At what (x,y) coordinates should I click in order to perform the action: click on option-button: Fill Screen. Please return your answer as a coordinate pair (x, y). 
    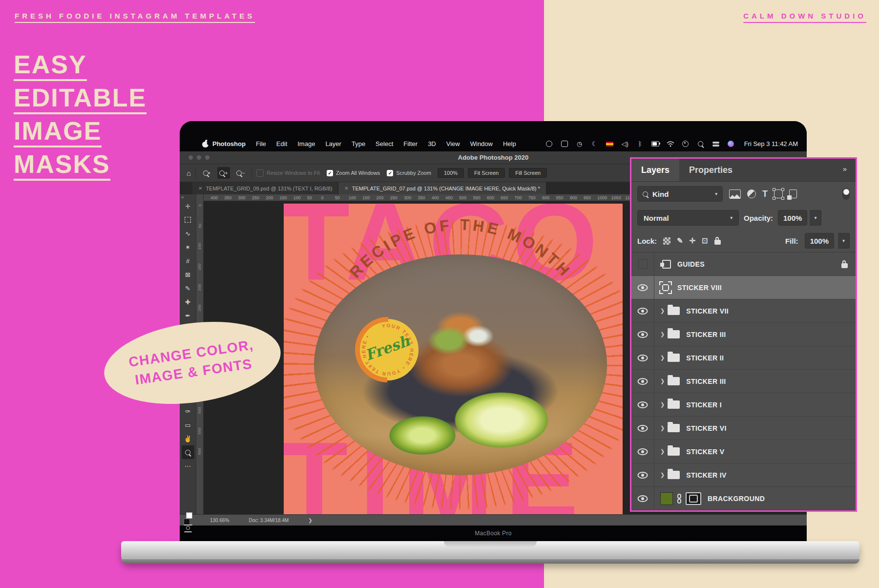
    Looking at the image, I should click on (528, 173).